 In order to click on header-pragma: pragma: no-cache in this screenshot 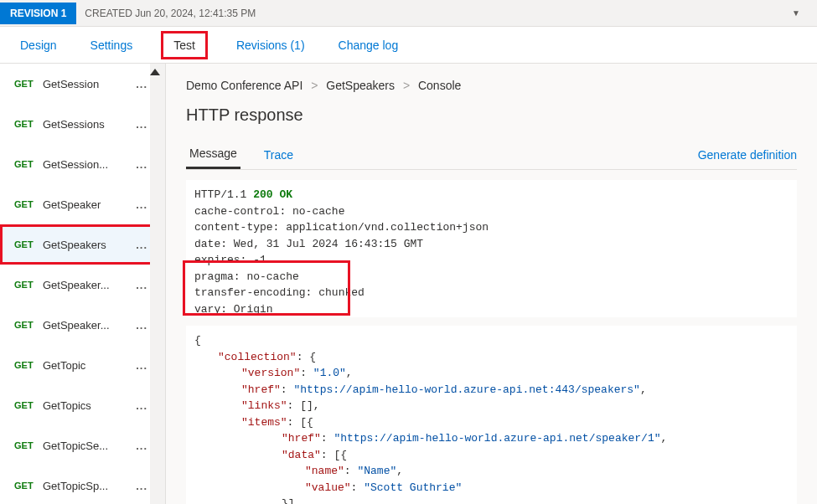, I will do `click(491, 277)`.